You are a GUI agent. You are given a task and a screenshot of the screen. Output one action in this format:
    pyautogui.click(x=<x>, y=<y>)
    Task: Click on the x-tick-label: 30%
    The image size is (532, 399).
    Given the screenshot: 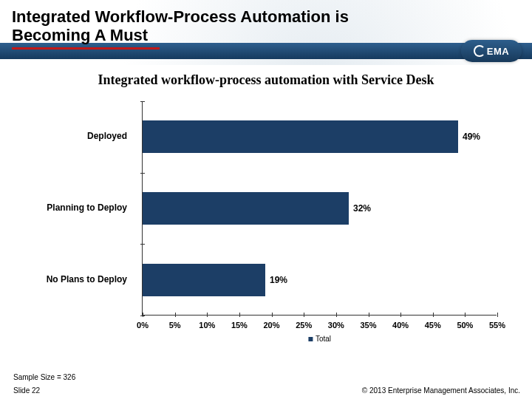 What is the action you would take?
    pyautogui.click(x=336, y=325)
    